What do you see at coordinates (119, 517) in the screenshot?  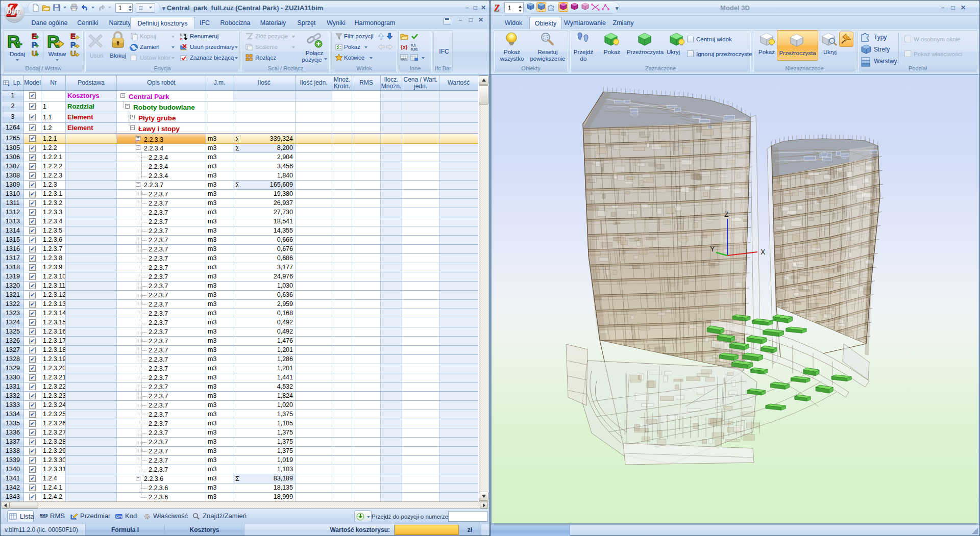 I see `svg-text: CPV` at bounding box center [119, 517].